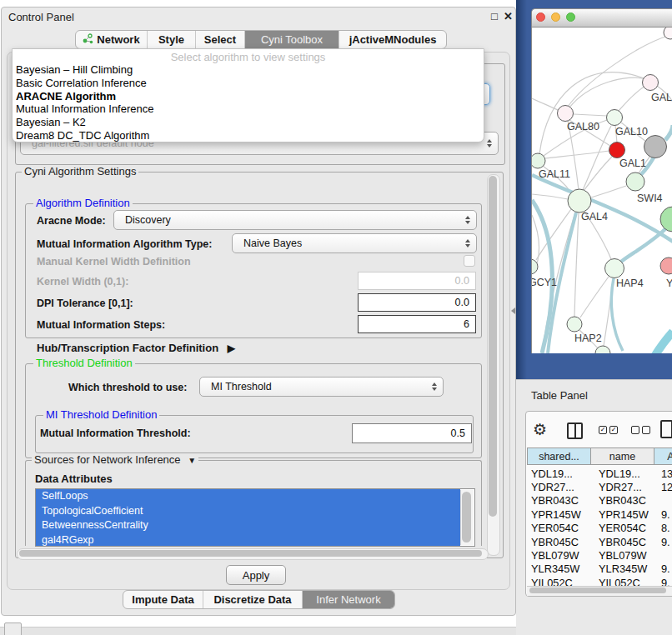 Image resolution: width=672 pixels, height=635 pixels. I want to click on table-row: YPR145WYPR145W9., so click(599, 514).